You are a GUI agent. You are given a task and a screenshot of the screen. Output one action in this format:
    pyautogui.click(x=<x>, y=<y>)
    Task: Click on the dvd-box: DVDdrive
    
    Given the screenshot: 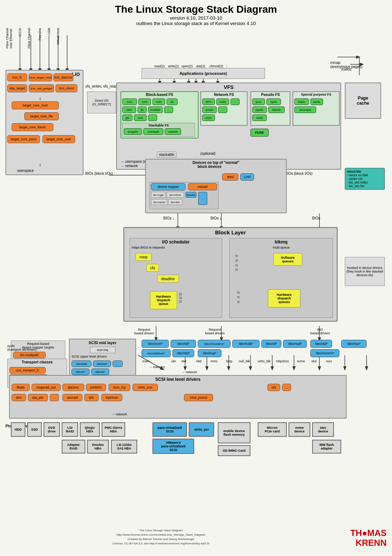 What is the action you would take?
    pyautogui.click(x=52, y=430)
    